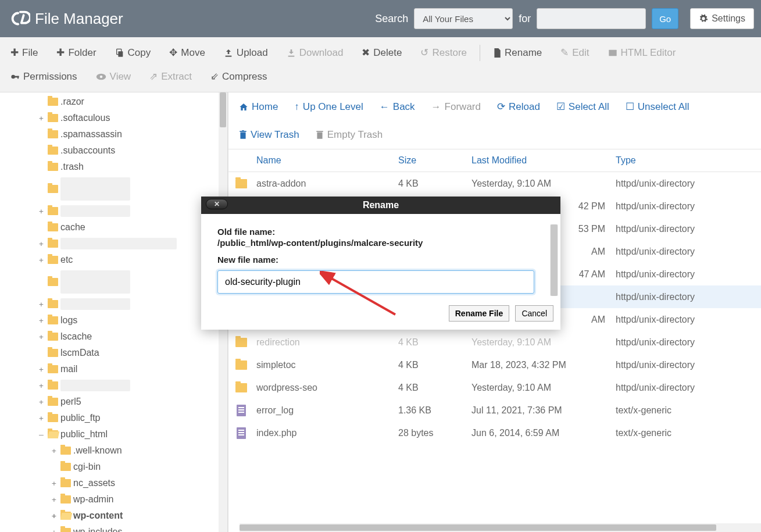  Describe the element at coordinates (517, 53) in the screenshot. I see `rename-button: Rename` at that location.